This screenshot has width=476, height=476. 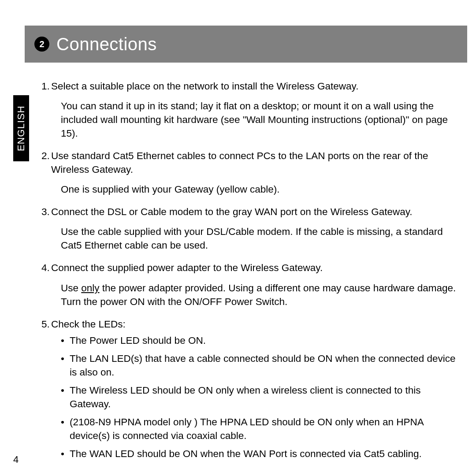 What do you see at coordinates (90, 288) in the screenshot?
I see `underlined-text: only` at bounding box center [90, 288].